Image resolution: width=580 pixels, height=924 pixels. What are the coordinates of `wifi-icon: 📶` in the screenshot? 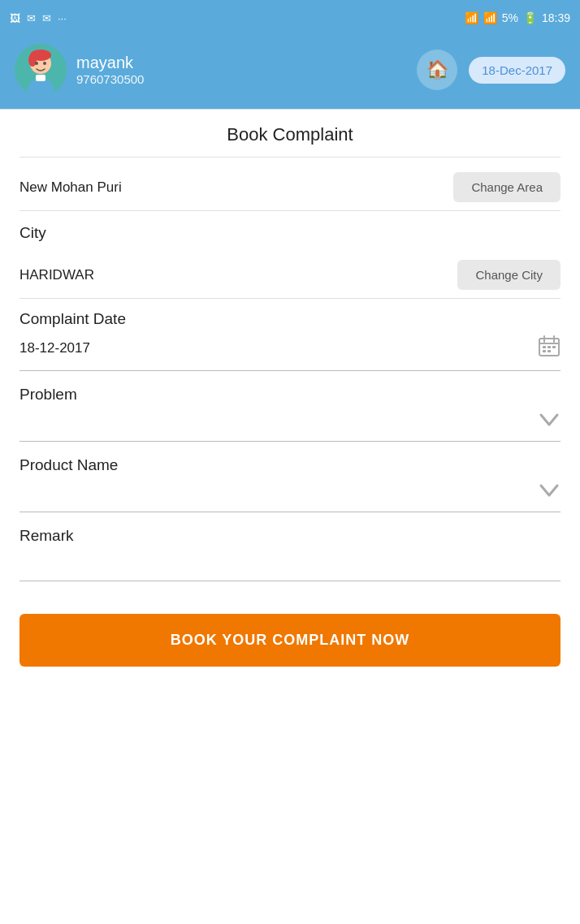 It's located at (471, 18).